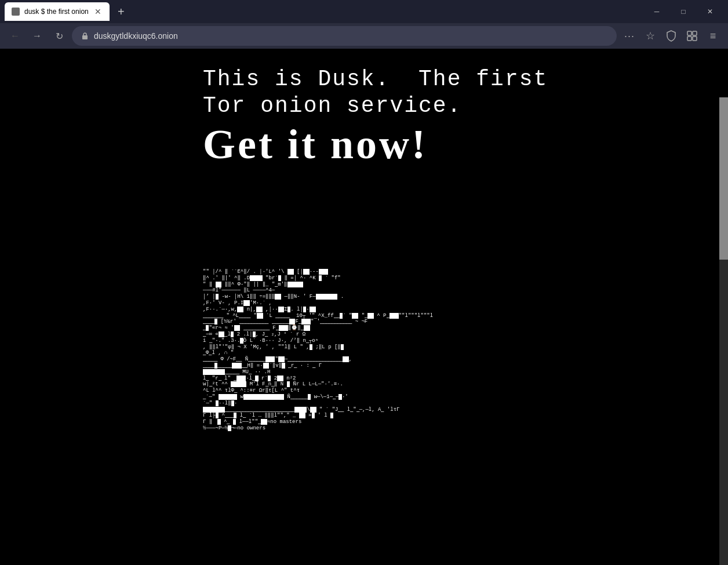 The width and height of the screenshot is (728, 565). I want to click on close-button: ✕, so click(710, 12).